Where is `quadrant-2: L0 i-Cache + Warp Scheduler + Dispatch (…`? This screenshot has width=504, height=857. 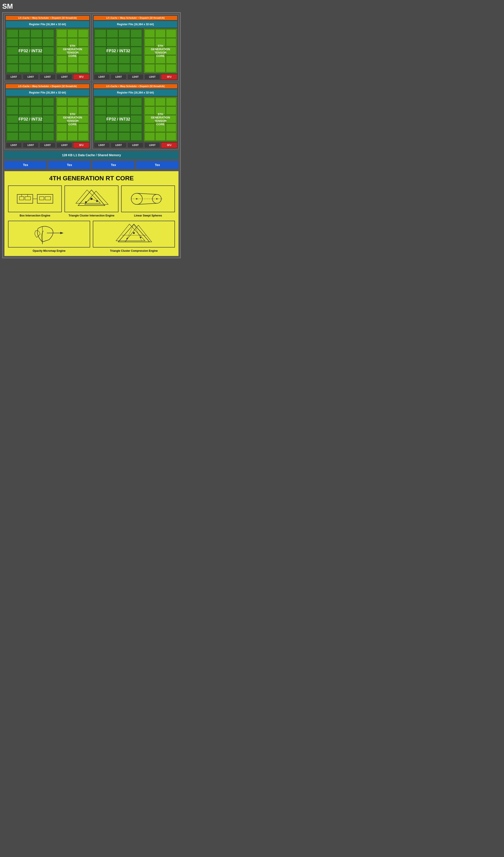
quadrant-2: L0 i-Cache + Warp Scheduler + Dispatch (… is located at coordinates (135, 48).